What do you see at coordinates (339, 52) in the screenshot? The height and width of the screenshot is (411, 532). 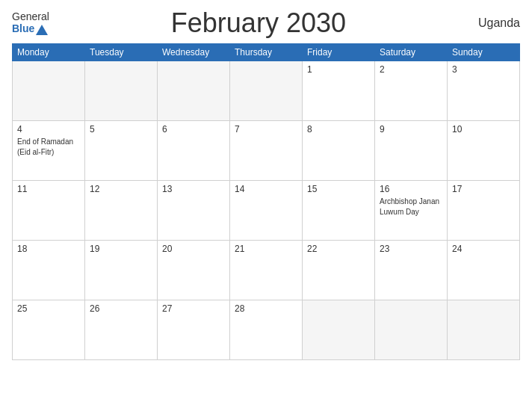 I see `day-of-week-header: Friday` at bounding box center [339, 52].